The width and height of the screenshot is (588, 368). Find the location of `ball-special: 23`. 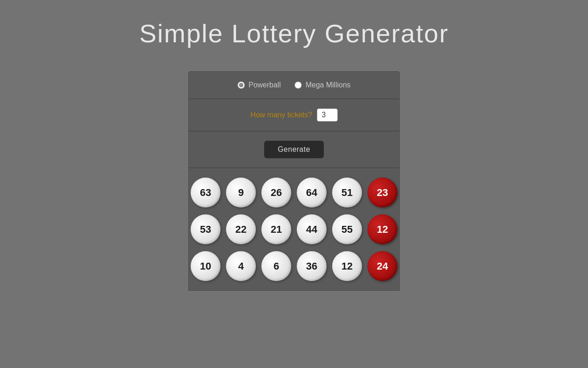

ball-special: 23 is located at coordinates (382, 192).